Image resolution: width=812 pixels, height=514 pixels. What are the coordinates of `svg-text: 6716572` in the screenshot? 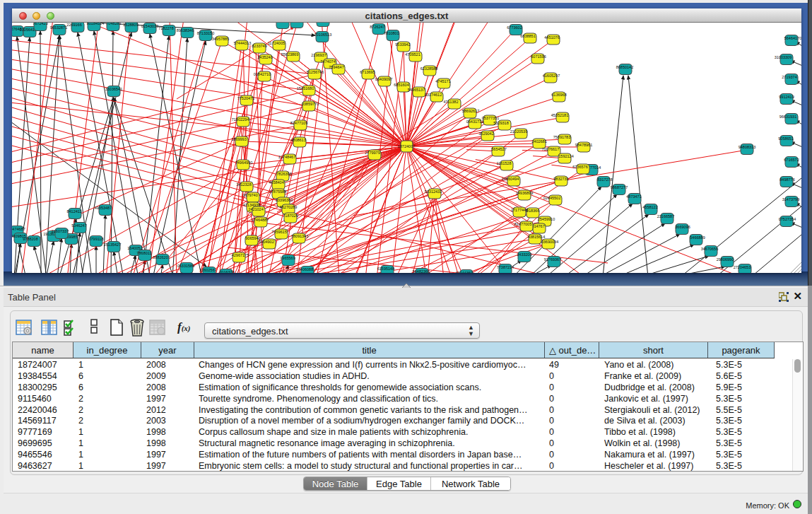 It's located at (792, 160).